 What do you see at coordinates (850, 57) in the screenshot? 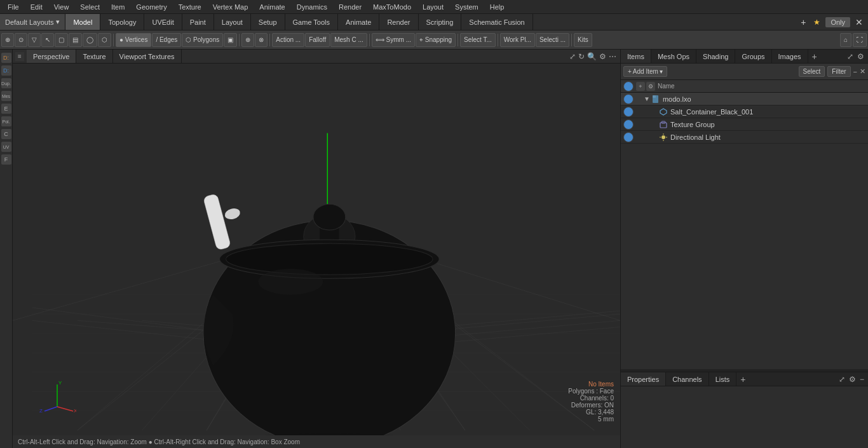
I see `panel-expand-icon: ⤢` at bounding box center [850, 57].